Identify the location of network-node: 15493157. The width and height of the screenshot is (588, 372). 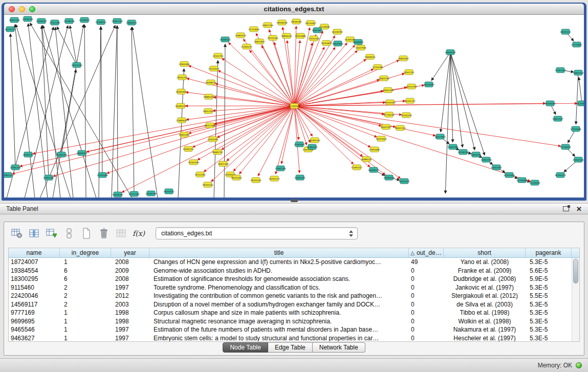
(357, 167).